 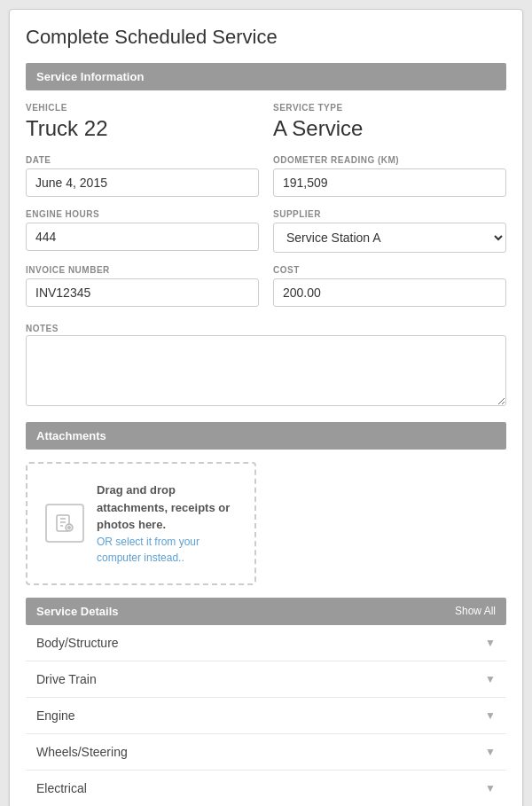 What do you see at coordinates (142, 129) in the screenshot?
I see `vehicle-value: Truck 22` at bounding box center [142, 129].